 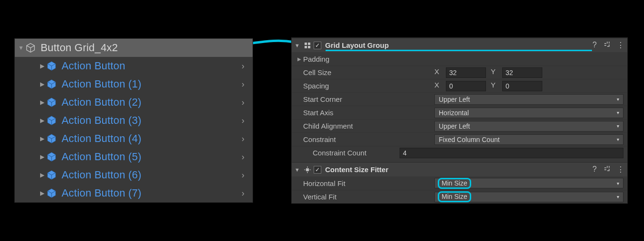 What do you see at coordinates (148, 175) in the screenshot?
I see `hierarchy-item-label: Action Button (6)` at bounding box center [148, 175].